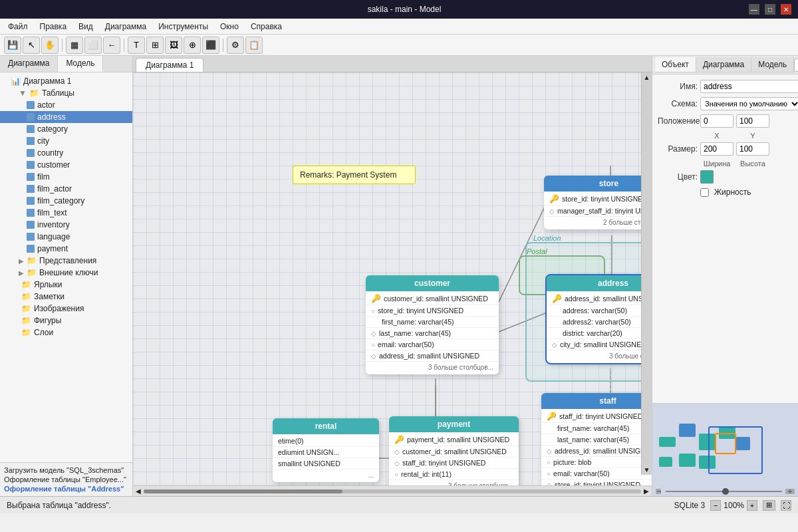 The width and height of the screenshot is (798, 532). Describe the element at coordinates (66, 332) in the screenshot. I see `sidebar-section-слои: 📁Слои` at that location.